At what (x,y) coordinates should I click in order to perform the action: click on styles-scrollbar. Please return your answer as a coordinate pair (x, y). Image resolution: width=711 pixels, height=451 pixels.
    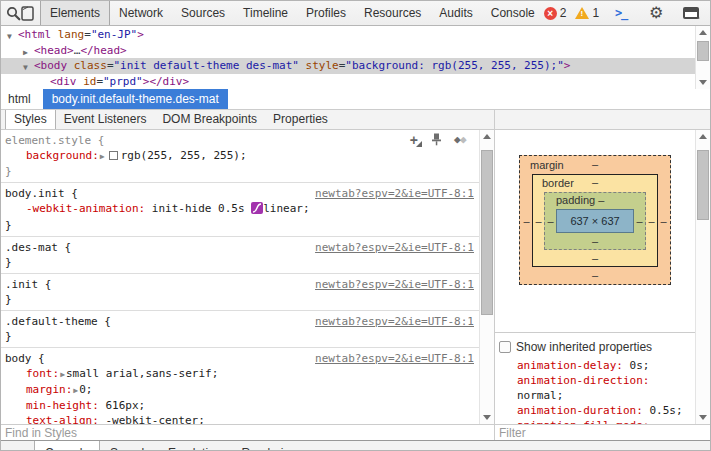
    Looking at the image, I should click on (486, 277).